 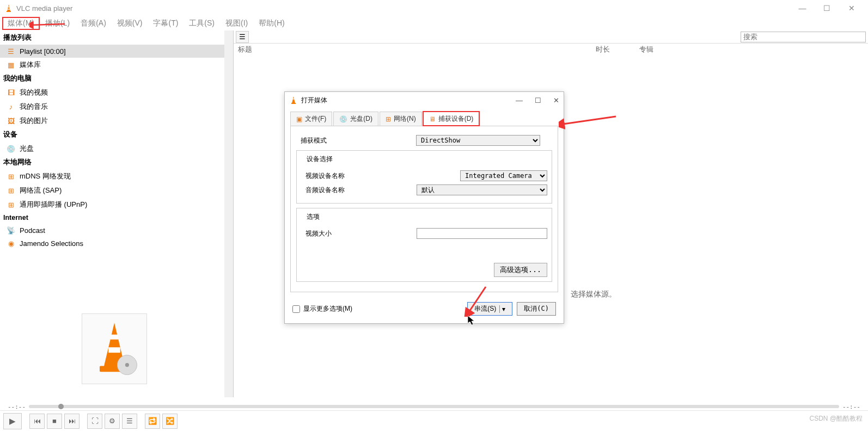 What do you see at coordinates (95, 421) in the screenshot?
I see `fullscreen-button: ⛶` at bounding box center [95, 421].